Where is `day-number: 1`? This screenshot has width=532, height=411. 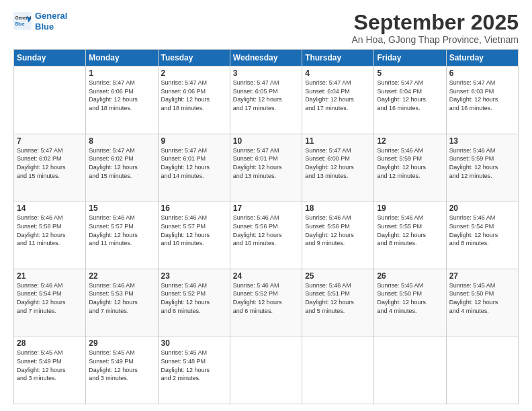
day-number: 1 is located at coordinates (122, 73).